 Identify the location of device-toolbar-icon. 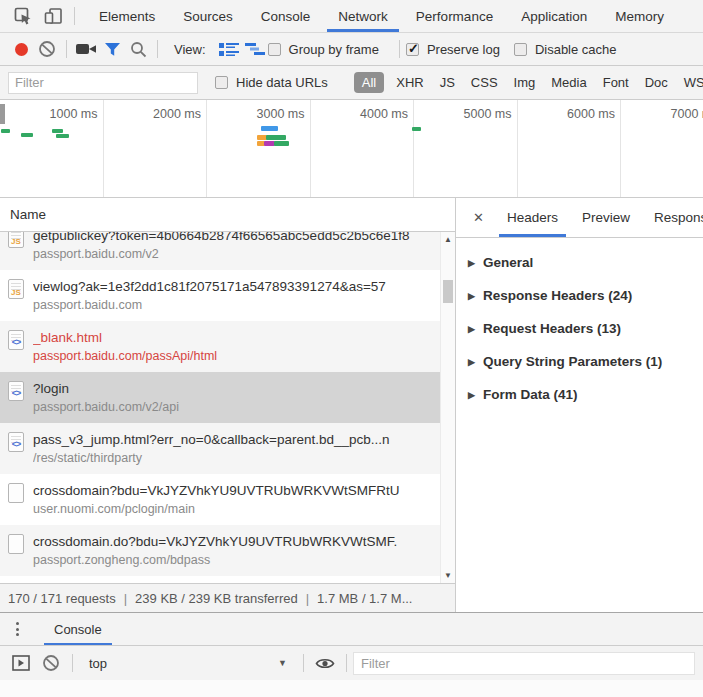
(53, 16).